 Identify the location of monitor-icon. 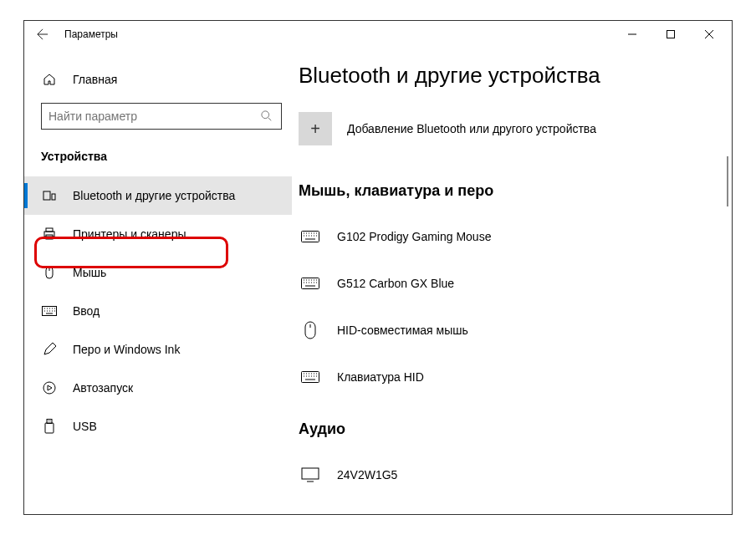
(310, 475).